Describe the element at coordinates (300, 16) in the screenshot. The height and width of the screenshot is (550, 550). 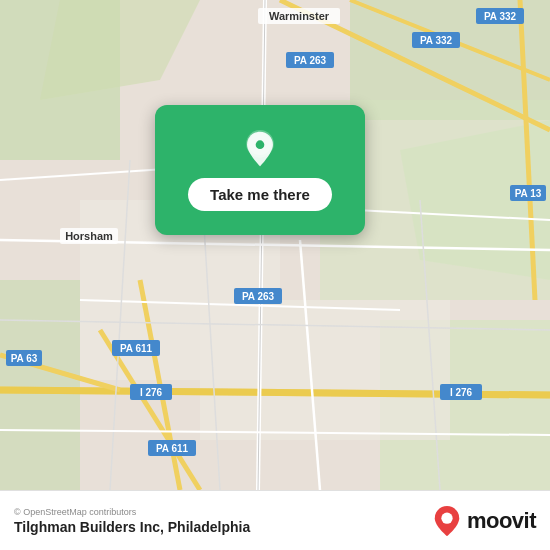
I see `svg-text: Warminster` at that location.